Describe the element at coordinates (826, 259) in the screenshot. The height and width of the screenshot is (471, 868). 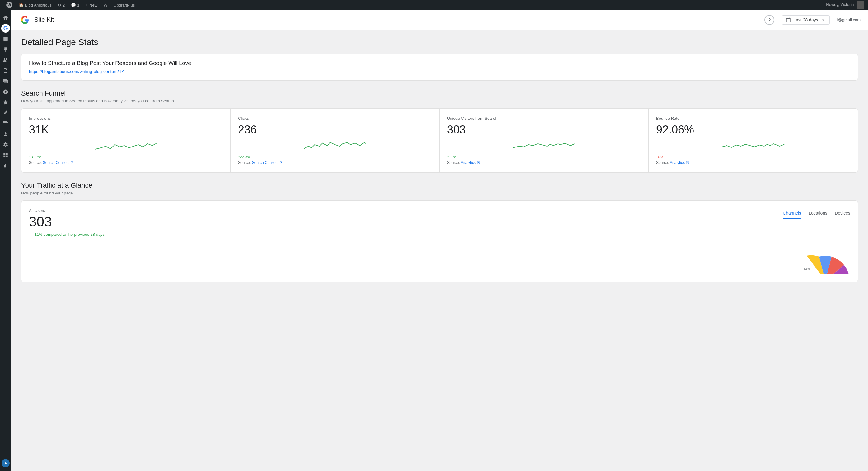
I see `pie-chart-partial: 5.6%` at that location.